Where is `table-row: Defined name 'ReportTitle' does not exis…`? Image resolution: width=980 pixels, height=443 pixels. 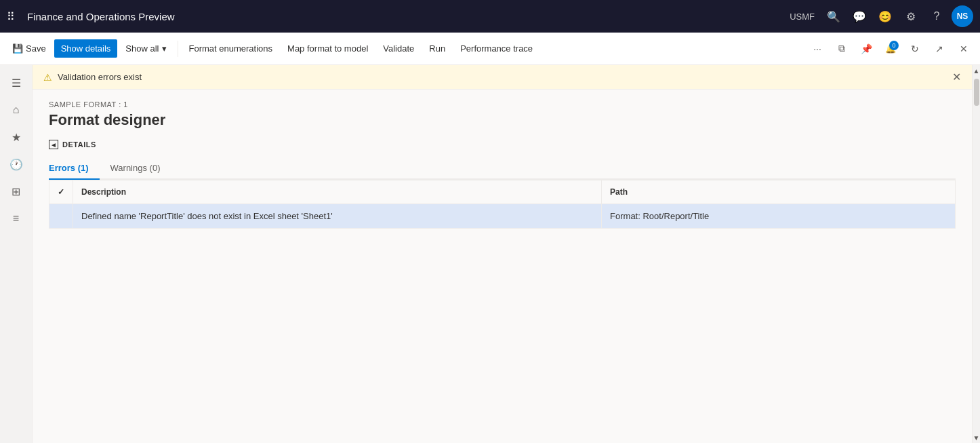 table-row: Defined name 'ReportTitle' does not exis… is located at coordinates (503, 216).